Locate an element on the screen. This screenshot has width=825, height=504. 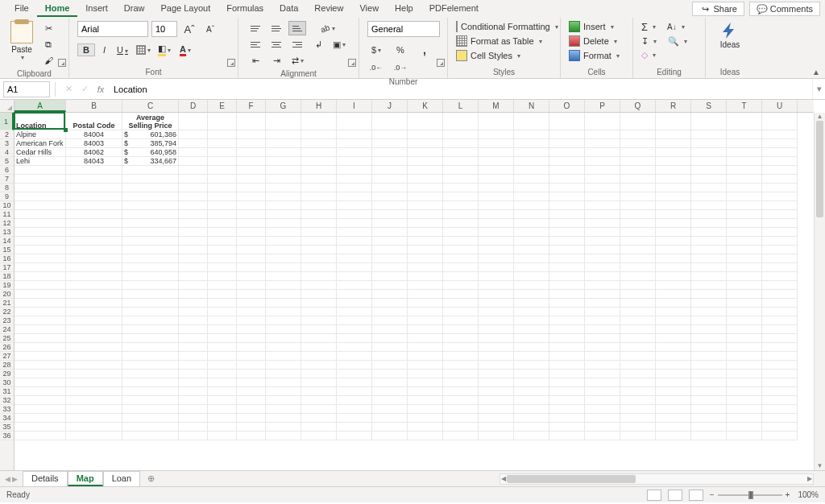
clipboard-launcher is located at coordinates (62, 63).